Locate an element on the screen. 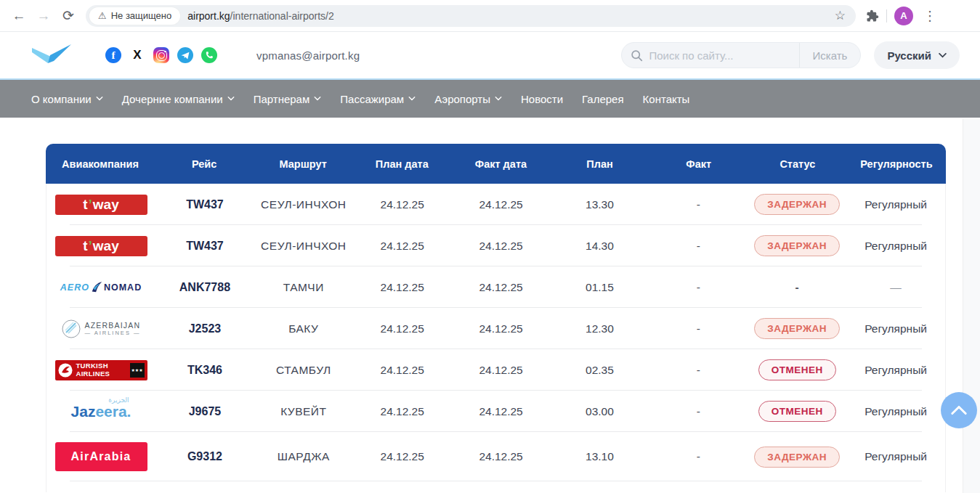 The image size is (980, 493). x-twitter-icon: X is located at coordinates (137, 55).